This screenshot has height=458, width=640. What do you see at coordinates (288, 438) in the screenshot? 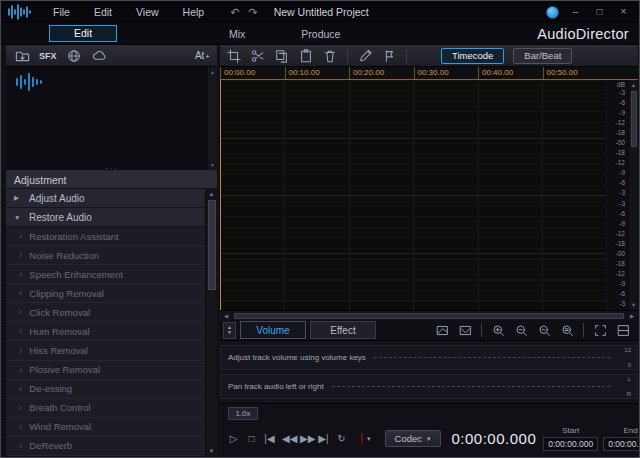
I see `step-back-button: ◀◀` at bounding box center [288, 438].